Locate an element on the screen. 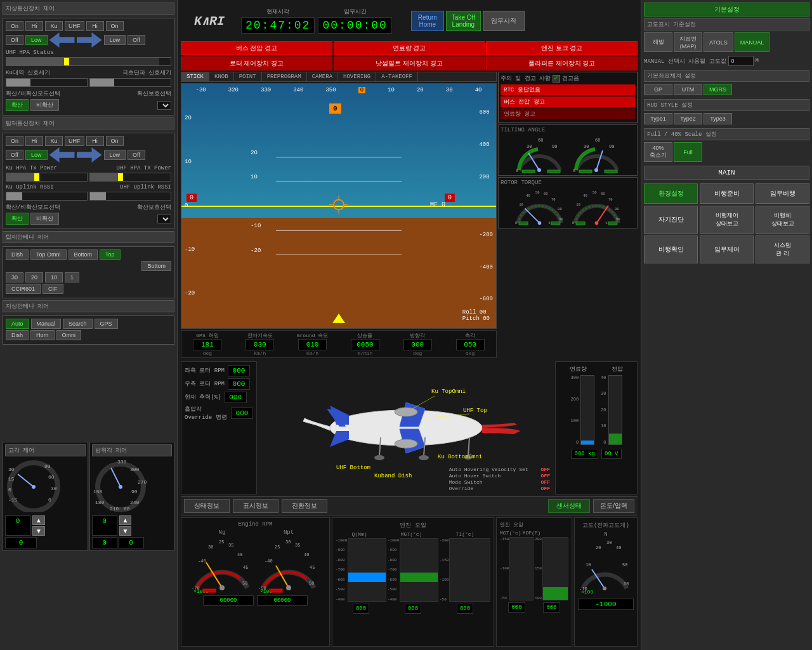  alt-atols-btn: ATOLS is located at coordinates (718, 42).